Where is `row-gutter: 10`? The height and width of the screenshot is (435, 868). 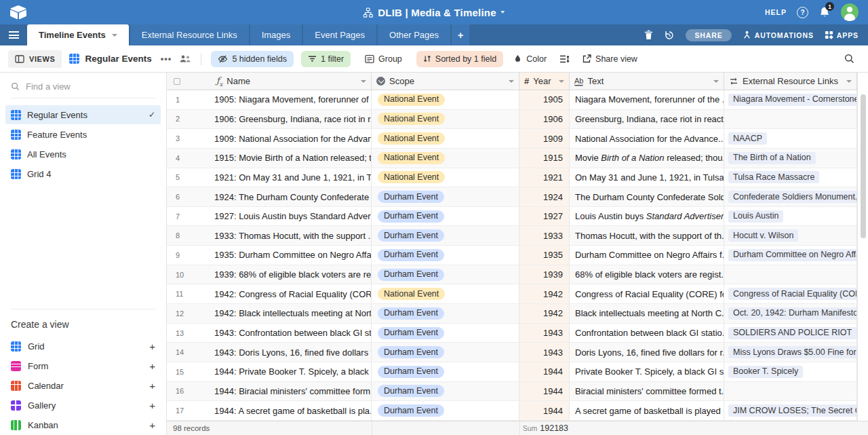 row-gutter: 10 is located at coordinates (189, 275).